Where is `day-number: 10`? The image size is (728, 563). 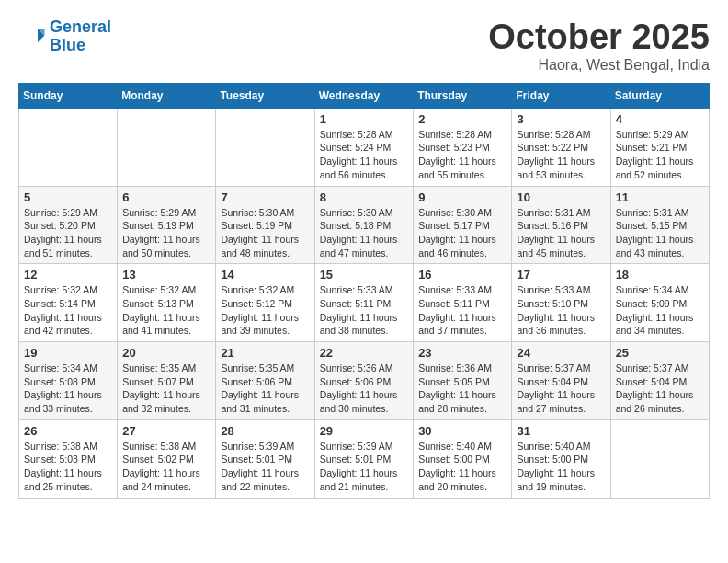 day-number: 10 is located at coordinates (561, 197).